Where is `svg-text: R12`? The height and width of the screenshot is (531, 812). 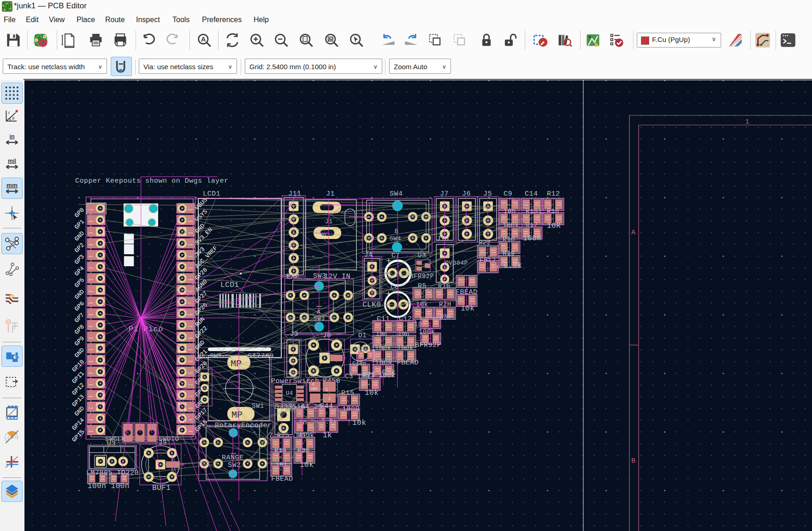
svg-text: R12 is located at coordinates (553, 194).